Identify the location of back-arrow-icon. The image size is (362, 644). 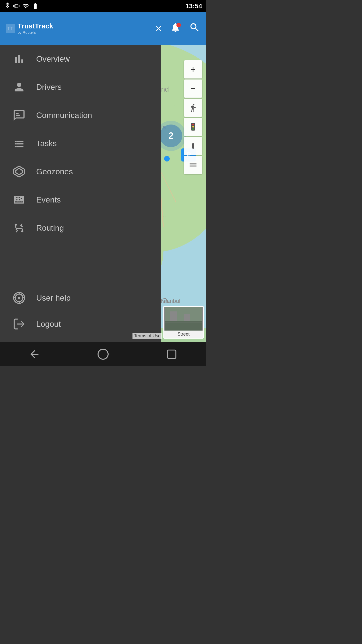
(34, 354).